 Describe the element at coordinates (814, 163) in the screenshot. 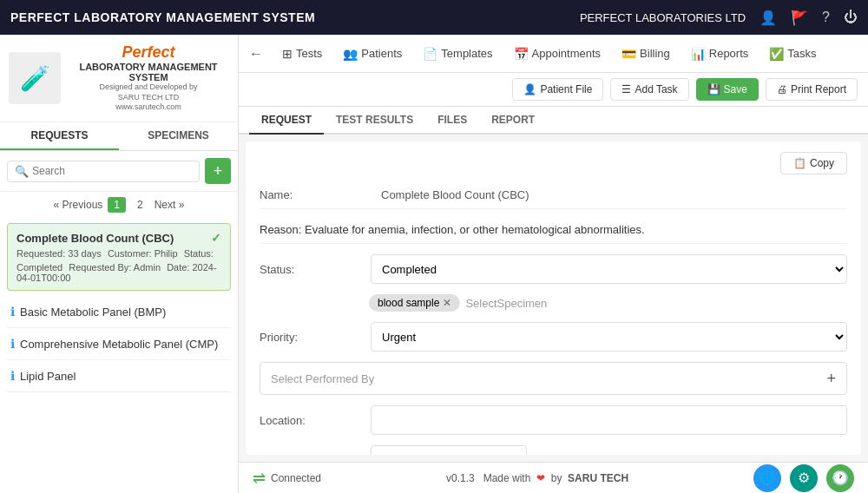

I see `copy-button: 📋 Copy` at that location.